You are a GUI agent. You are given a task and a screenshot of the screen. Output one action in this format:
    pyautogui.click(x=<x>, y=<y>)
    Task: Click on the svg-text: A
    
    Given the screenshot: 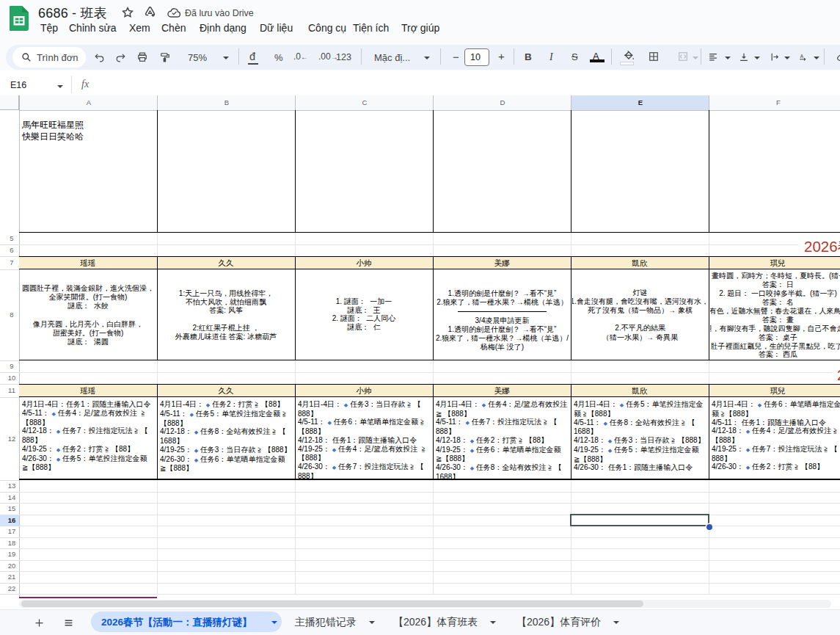 What is the action you would take?
    pyautogui.click(x=803, y=56)
    